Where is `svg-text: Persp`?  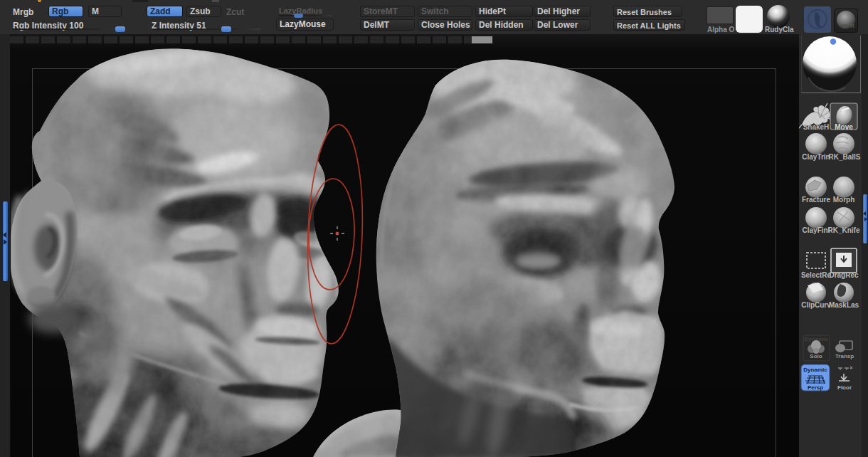
svg-text: Persp is located at coordinates (815, 387).